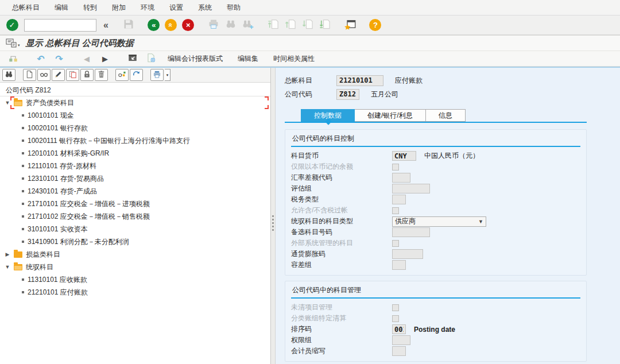 This screenshot has width=620, height=364. I want to click on find-next-icon, so click(248, 25).